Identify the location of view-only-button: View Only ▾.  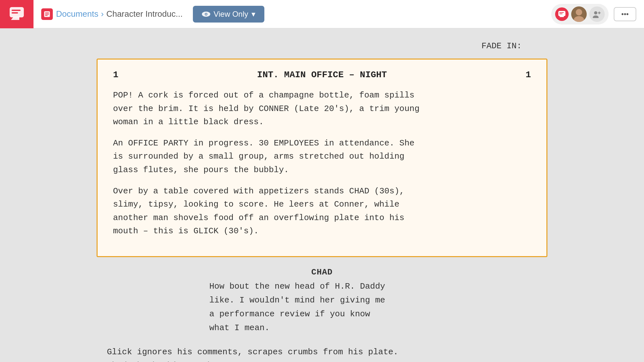
(229, 14).